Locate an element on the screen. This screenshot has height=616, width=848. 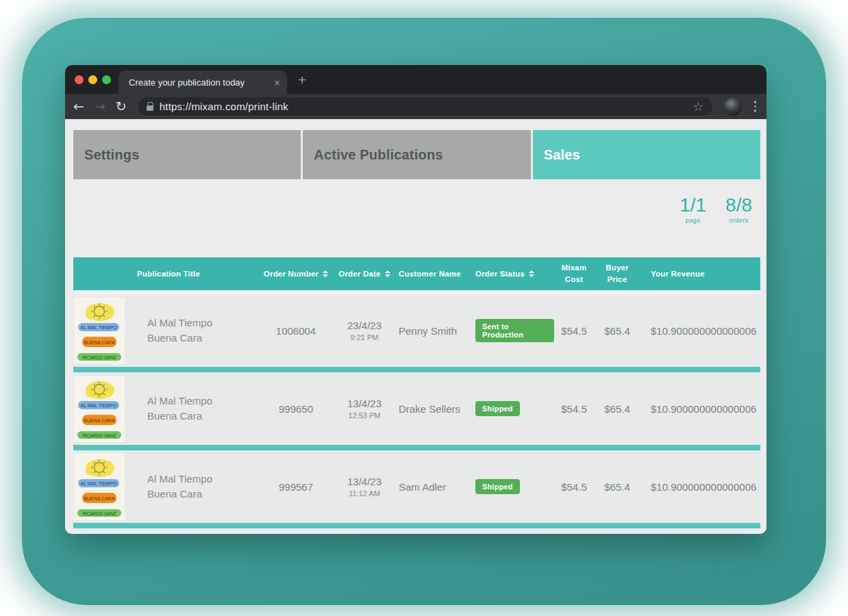
pagination: 1/1 page 8/8 orders is located at coordinates (416, 211).